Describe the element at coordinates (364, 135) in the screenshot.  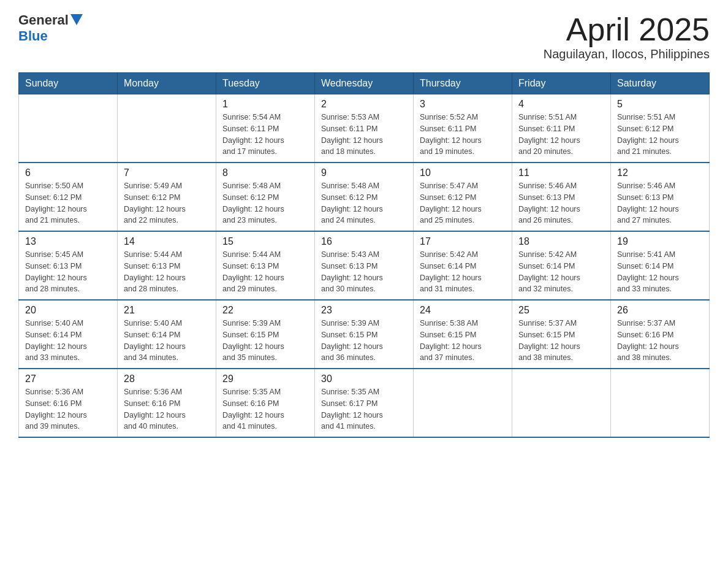
I see `day-info: Sunrise: 5:53 AM Sunset: 6:11 PM Dayligh…` at that location.